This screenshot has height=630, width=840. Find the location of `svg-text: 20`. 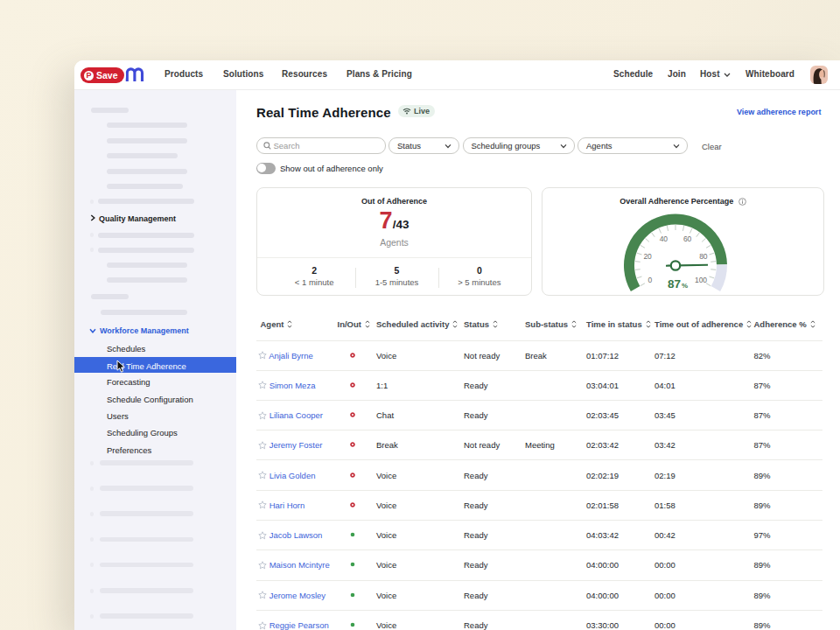

svg-text: 20 is located at coordinates (648, 256).